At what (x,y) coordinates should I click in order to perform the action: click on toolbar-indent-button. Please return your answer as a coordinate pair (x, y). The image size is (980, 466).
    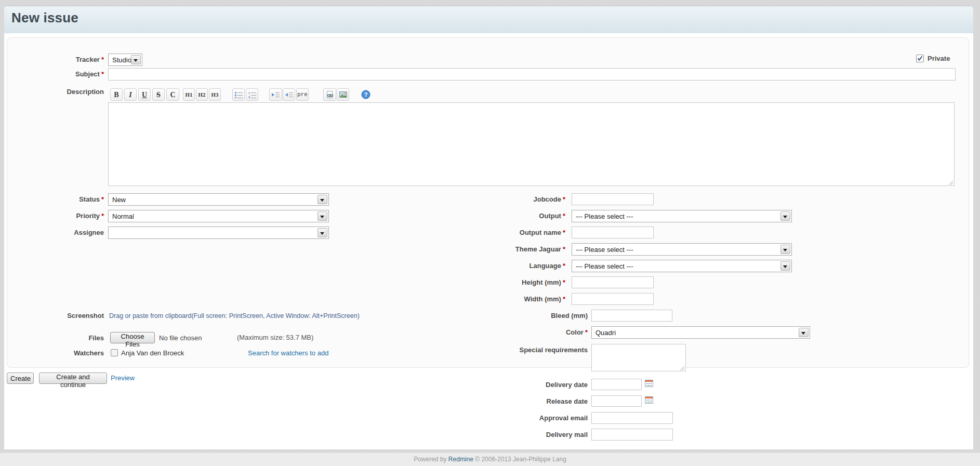
    Looking at the image, I should click on (275, 95).